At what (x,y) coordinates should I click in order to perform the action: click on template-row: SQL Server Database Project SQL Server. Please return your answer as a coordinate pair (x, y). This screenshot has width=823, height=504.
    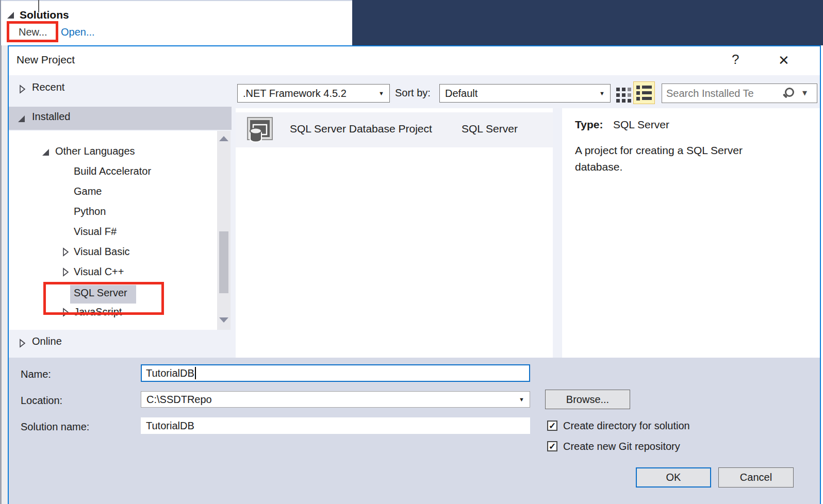
    Looking at the image, I should click on (394, 130).